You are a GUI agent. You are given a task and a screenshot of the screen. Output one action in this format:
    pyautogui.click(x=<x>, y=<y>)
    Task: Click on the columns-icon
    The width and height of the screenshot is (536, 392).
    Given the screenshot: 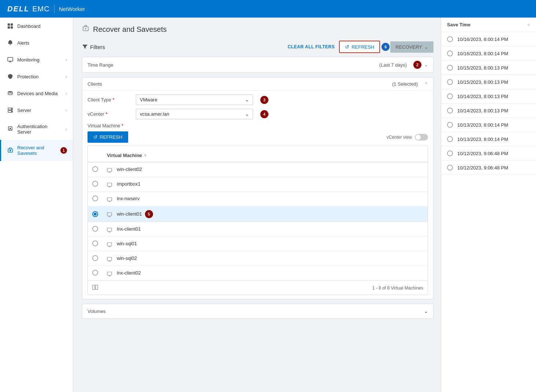 What is the action you would take?
    pyautogui.click(x=95, y=288)
    